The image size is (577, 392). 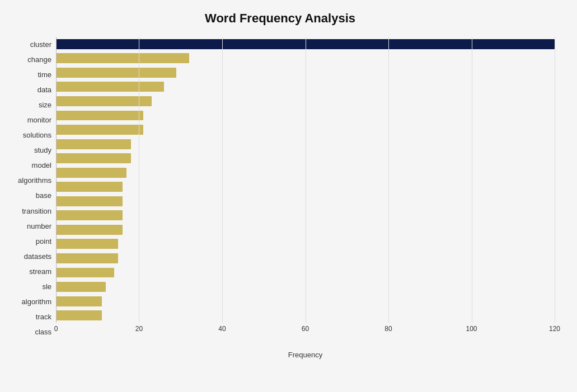 What do you see at coordinates (29, 256) in the screenshot?
I see `y-label-datasets: datasets` at bounding box center [29, 256].